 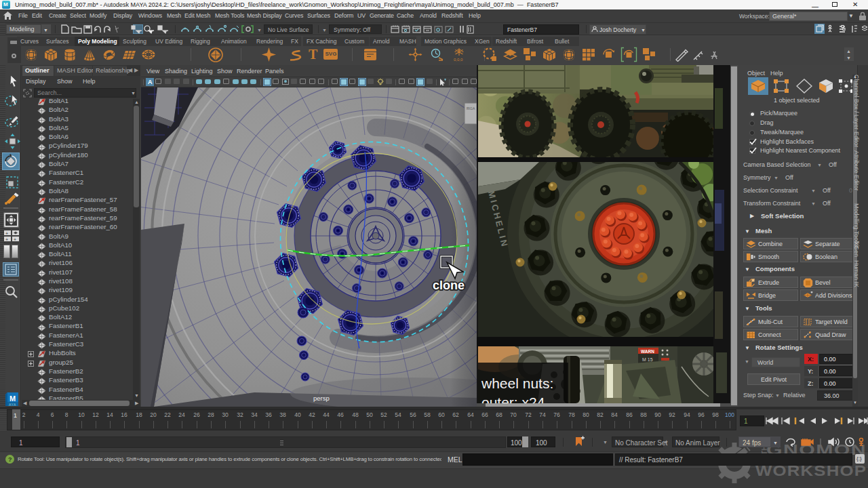 What do you see at coordinates (513, 399) in the screenshot?
I see `svg-text: outer: x24` at bounding box center [513, 399].